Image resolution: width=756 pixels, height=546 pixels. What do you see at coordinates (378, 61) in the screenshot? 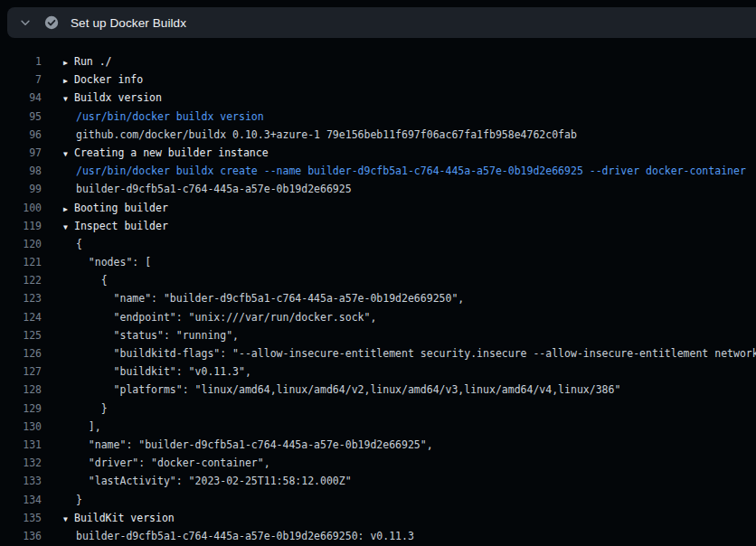
I see `log-group-header: 1 ▶ Run ./` at bounding box center [378, 61].